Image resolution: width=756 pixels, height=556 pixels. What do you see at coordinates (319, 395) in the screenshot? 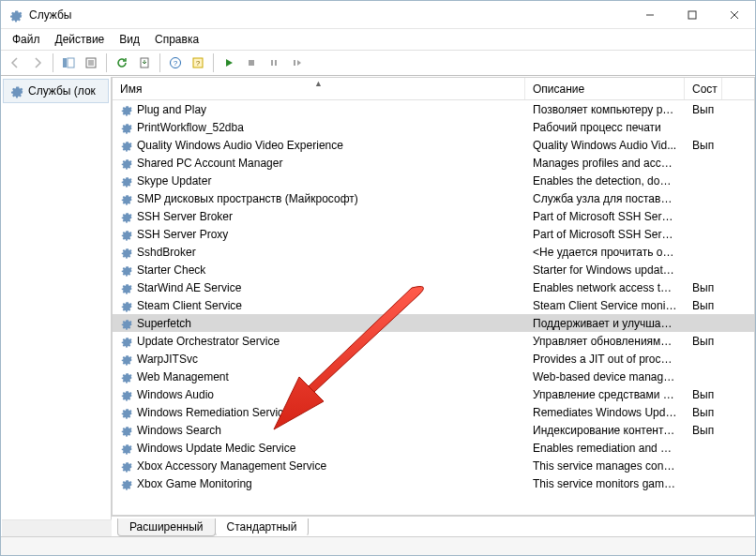
I see `service-name-cell: Windows Audio` at bounding box center [319, 395].